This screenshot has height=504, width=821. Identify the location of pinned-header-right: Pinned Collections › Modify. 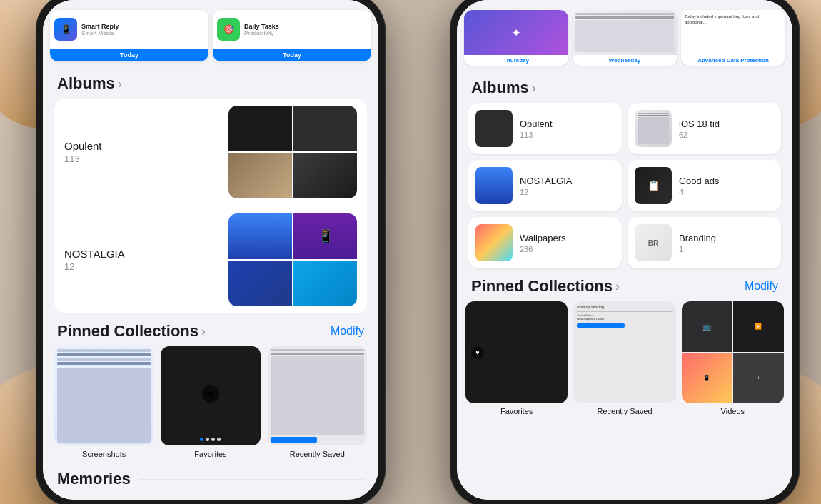
(625, 285).